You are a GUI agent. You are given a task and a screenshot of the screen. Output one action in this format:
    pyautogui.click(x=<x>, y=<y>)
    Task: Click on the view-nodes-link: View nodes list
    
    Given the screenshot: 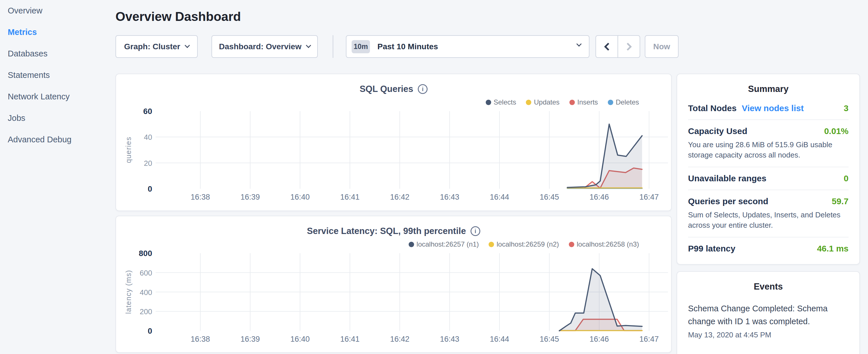 What is the action you would take?
    pyautogui.click(x=773, y=108)
    